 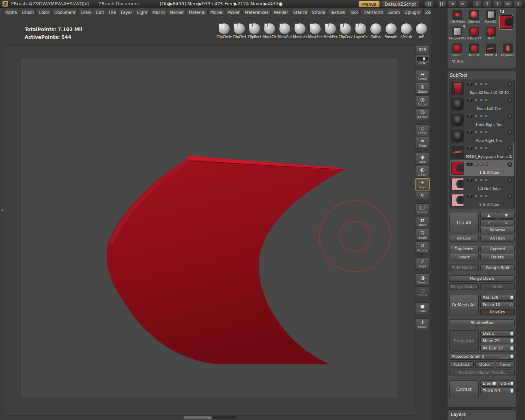 I want to click on menu-item-light: Light, so click(x=142, y=12).